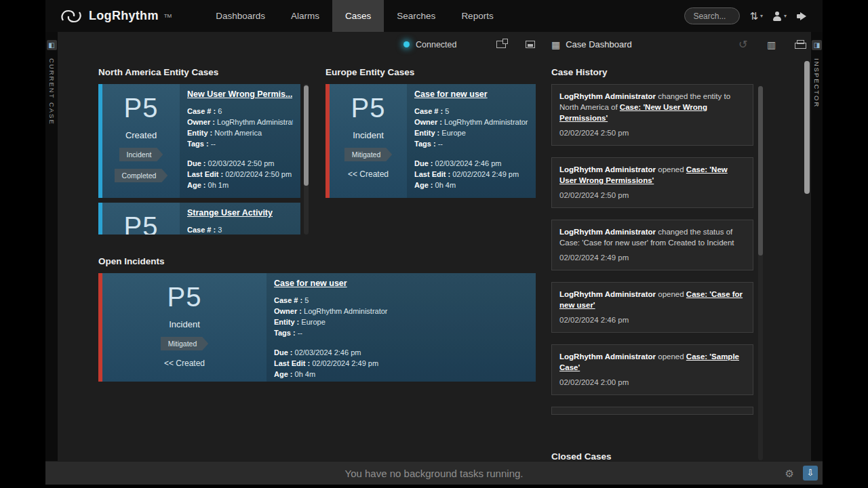  What do you see at coordinates (240, 144) in the screenshot?
I see `case-field: Tags : --` at bounding box center [240, 144].